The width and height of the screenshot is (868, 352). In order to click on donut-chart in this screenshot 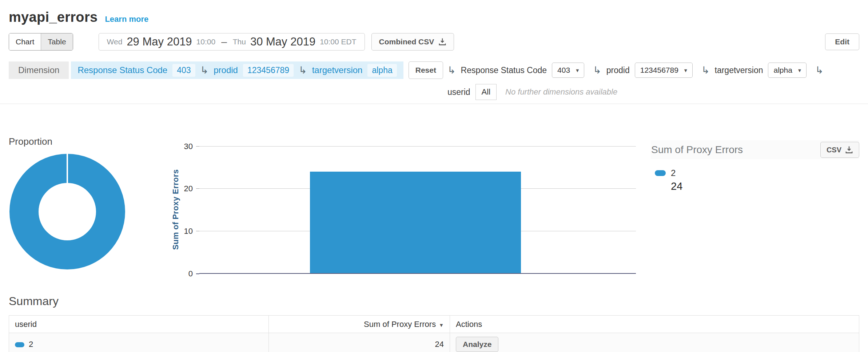, I will do `click(82, 216)`.